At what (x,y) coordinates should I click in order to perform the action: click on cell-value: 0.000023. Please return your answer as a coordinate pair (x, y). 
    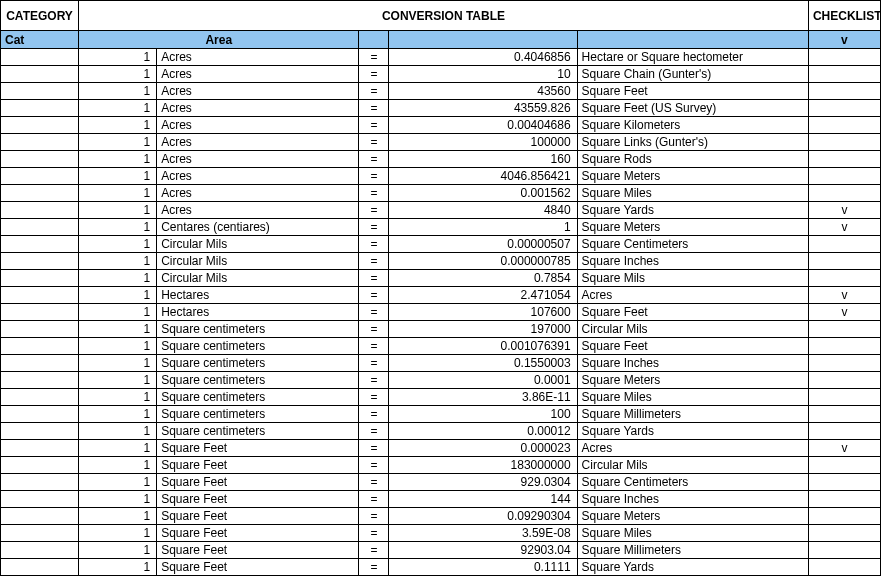
    Looking at the image, I should click on (483, 448).